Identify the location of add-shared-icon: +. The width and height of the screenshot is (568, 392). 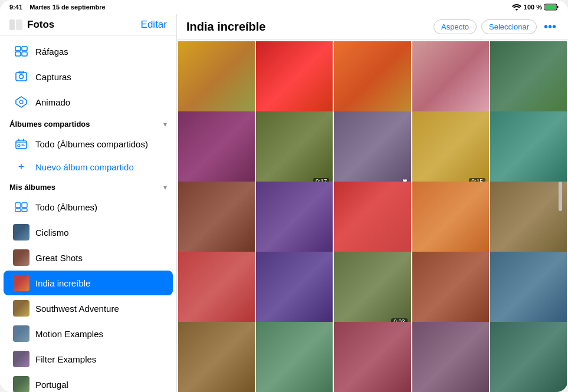
(21, 167).